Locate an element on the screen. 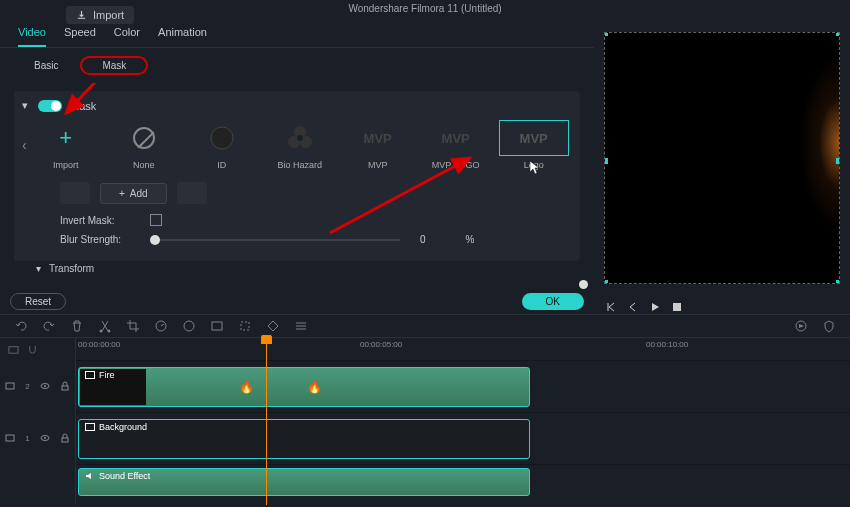 This screenshot has width=850, height=507. mvp-text-icon: MVP is located at coordinates (378, 138).